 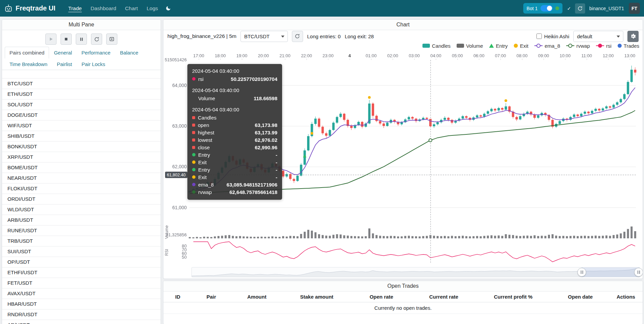 I want to click on plot-settings-button, so click(x=633, y=37).